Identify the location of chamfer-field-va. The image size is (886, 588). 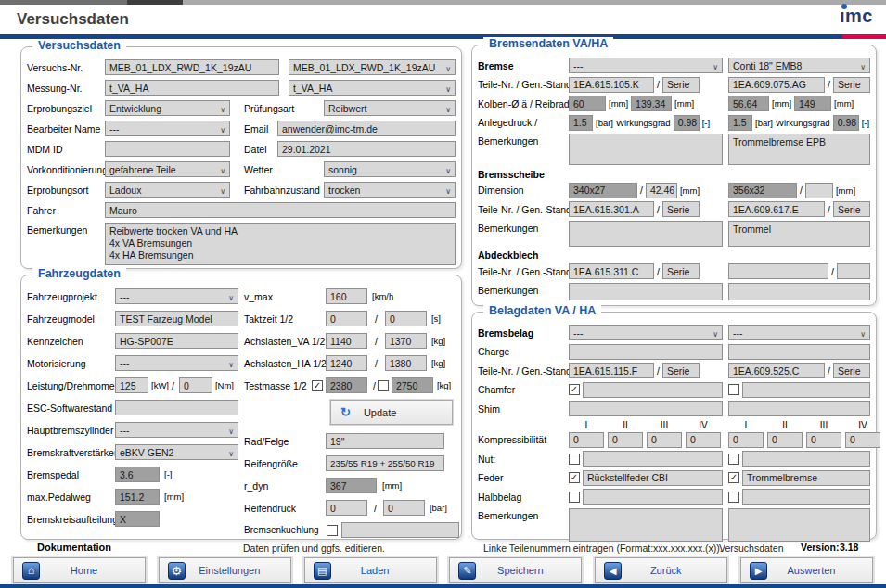
(653, 390).